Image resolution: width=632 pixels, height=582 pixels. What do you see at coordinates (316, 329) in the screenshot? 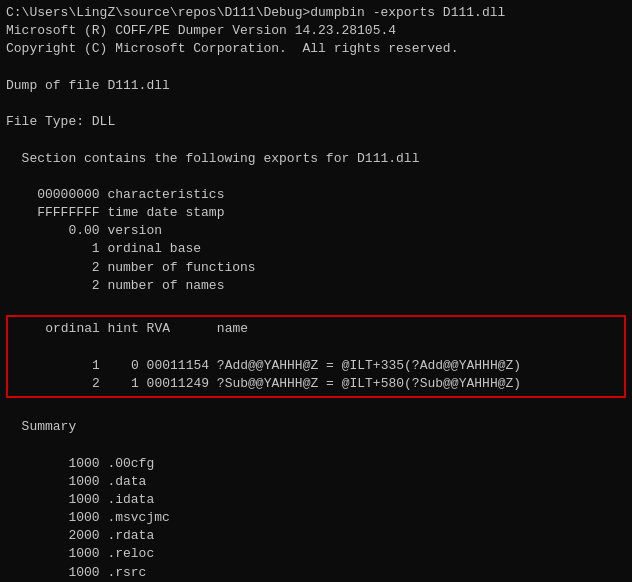
I see `table-header-line: ordinal hint RVA name` at bounding box center [316, 329].